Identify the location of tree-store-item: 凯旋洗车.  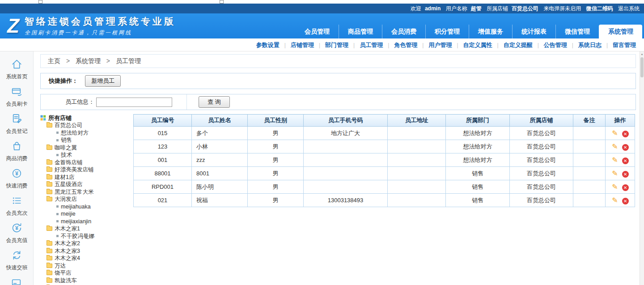
(85, 281).